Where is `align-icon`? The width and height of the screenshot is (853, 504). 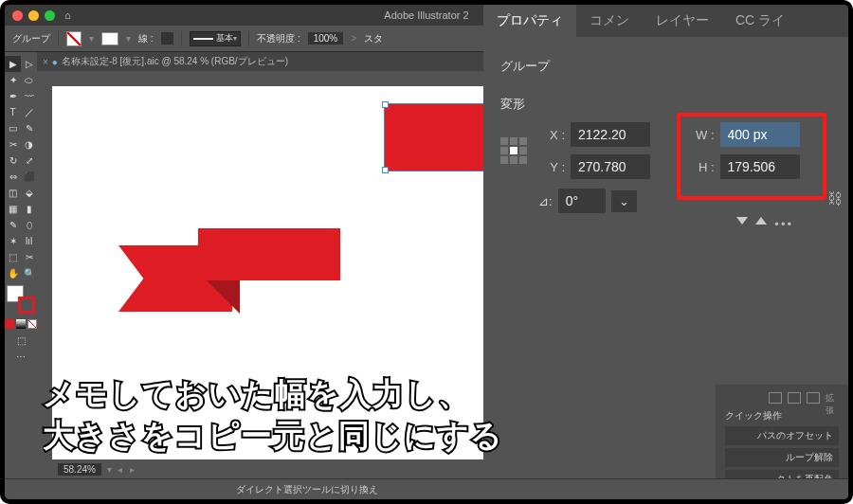
align-icon is located at coordinates (775, 398).